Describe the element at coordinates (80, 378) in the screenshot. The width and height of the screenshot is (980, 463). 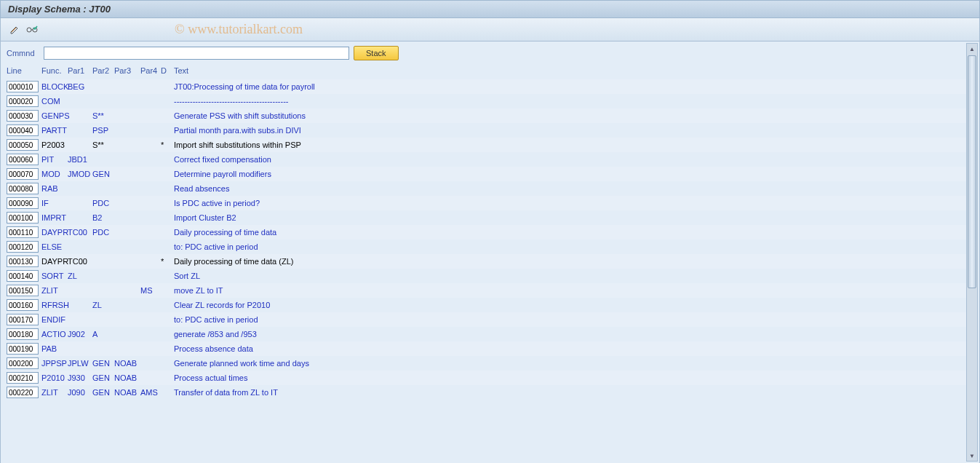
I see `par1-cell: J930` at that location.